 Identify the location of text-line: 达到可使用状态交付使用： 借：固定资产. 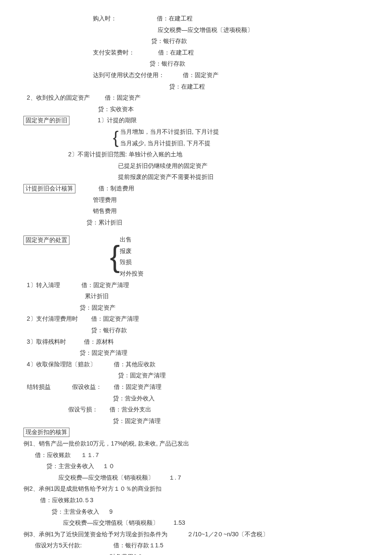
(196, 75).